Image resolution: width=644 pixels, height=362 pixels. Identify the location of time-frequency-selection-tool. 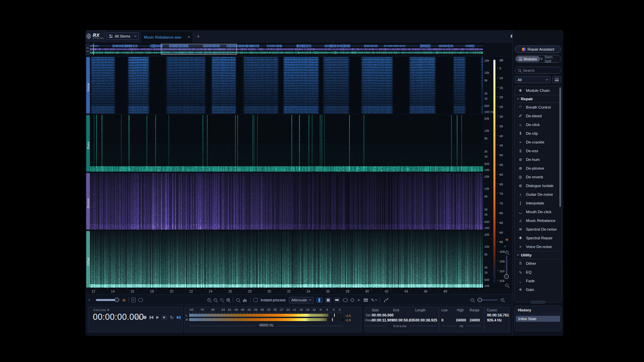
(328, 300).